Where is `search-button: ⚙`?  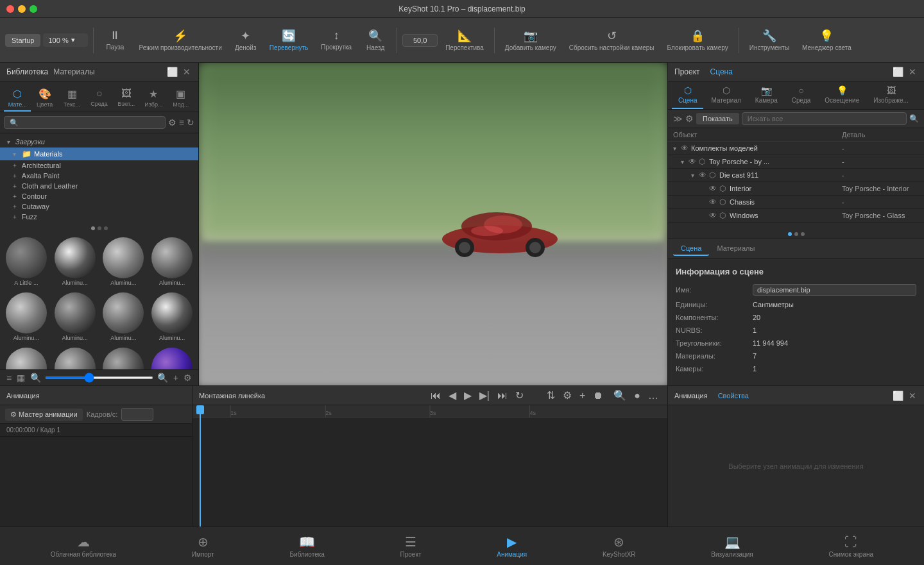 search-button: ⚙ is located at coordinates (172, 122).